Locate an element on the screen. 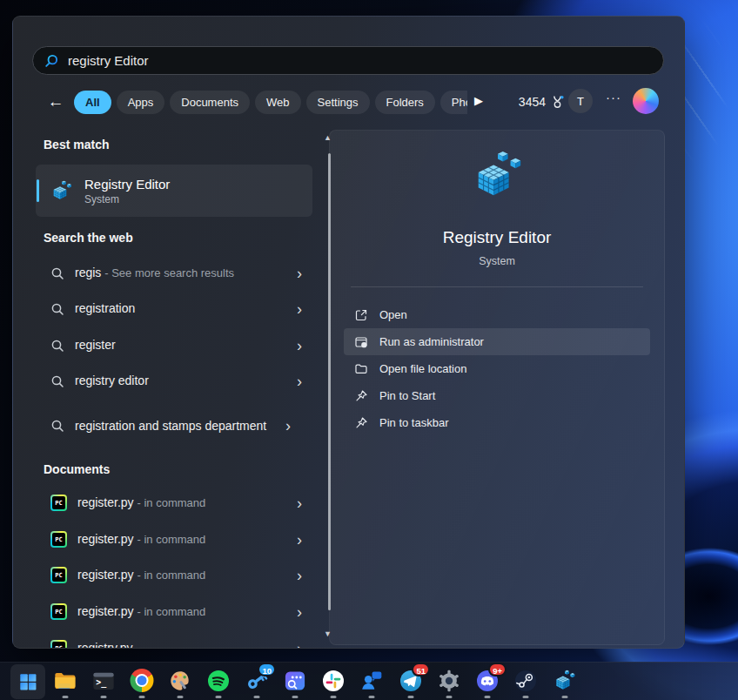  person-chat-icon is located at coordinates (372, 681).